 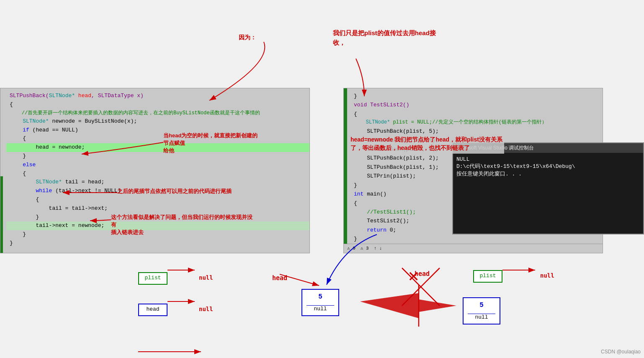 What do you see at coordinates (475, 123) in the screenshot?
I see `r-line-5: SLTNode* plist = NULL;//先定义一个空的结构体指针(链表的…` at bounding box center [475, 123].